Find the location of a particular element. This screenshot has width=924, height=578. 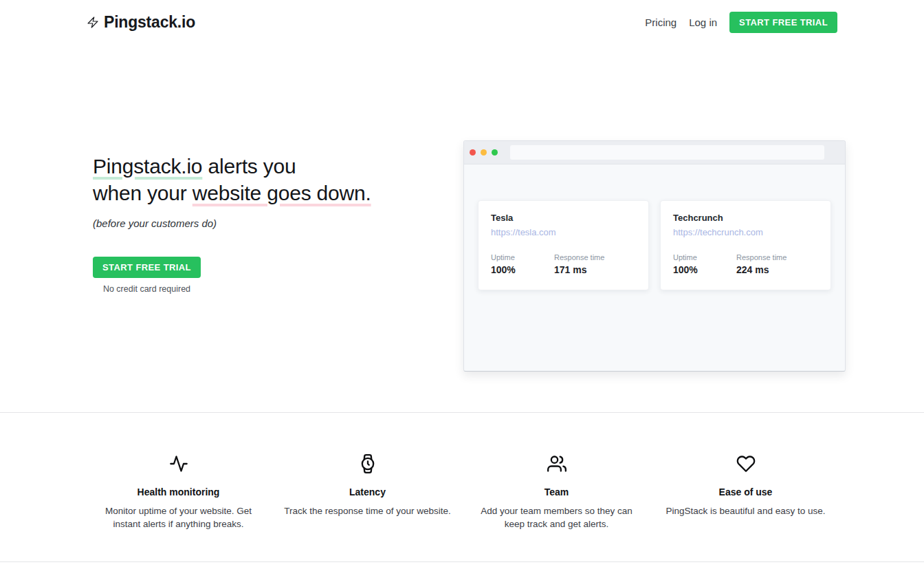

feature-title: Health monitoring is located at coordinates (179, 492).